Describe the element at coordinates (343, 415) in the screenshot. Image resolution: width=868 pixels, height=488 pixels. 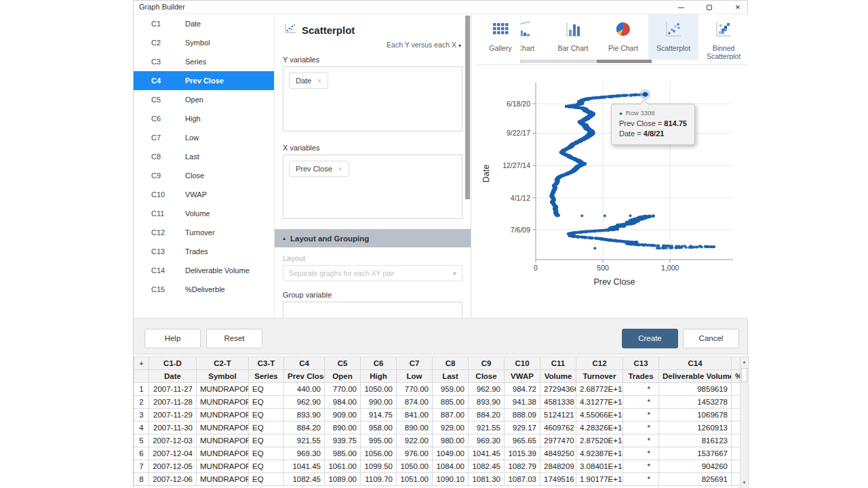
I see `table-cell: 909.00` at that location.